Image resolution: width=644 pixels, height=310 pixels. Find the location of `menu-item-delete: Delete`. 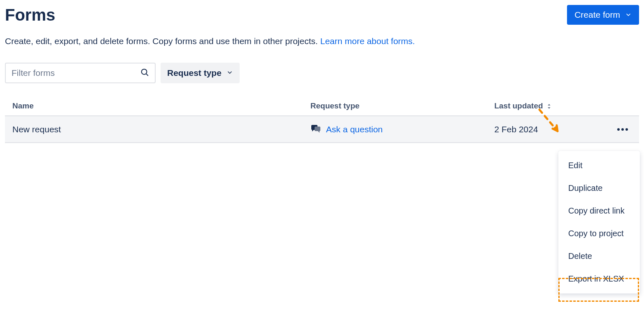

menu-item-delete: Delete is located at coordinates (599, 256).